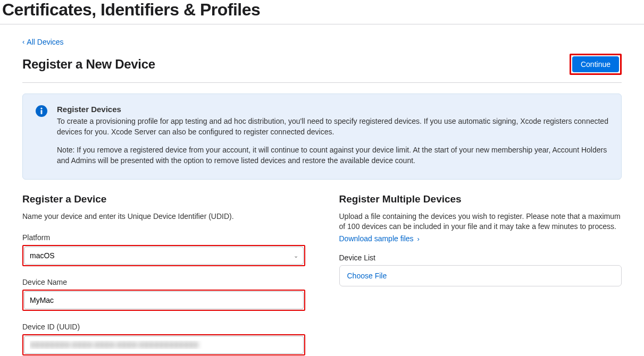 The width and height of the screenshot is (644, 356). I want to click on subpage-title: Register a New Device, so click(89, 64).